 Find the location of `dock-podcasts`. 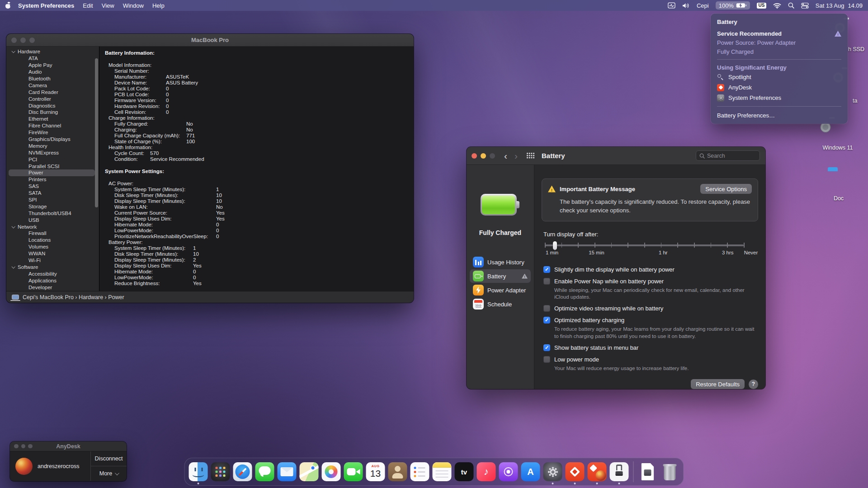

dock-podcasts is located at coordinates (509, 472).